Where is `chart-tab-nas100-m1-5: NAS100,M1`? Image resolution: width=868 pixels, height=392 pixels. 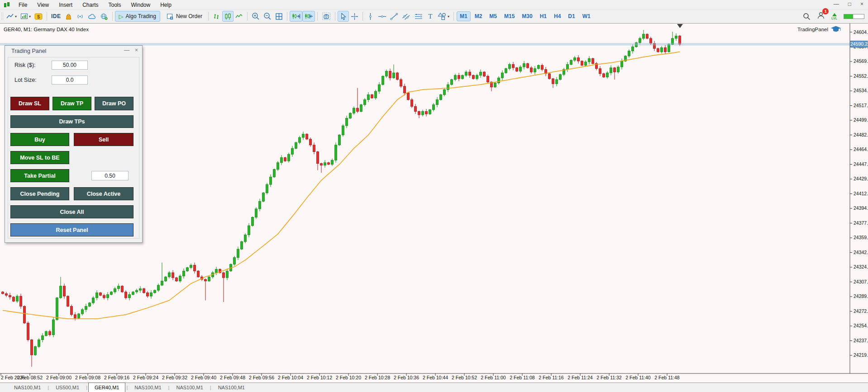 chart-tab-nas100-m1-5: NAS100,M1 is located at coordinates (232, 388).